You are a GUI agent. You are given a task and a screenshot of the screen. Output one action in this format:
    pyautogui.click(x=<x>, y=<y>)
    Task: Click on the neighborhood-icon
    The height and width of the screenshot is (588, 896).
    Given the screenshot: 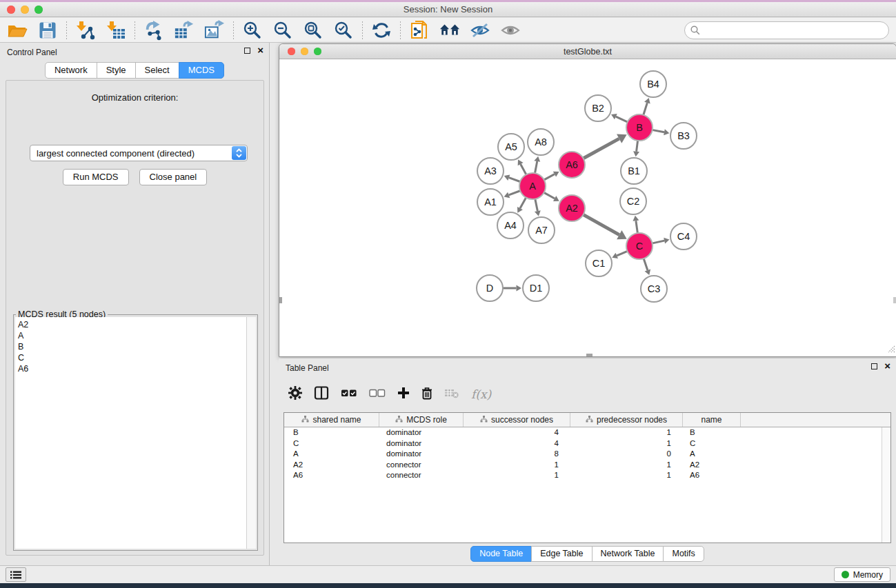 What is the action you would take?
    pyautogui.click(x=450, y=30)
    